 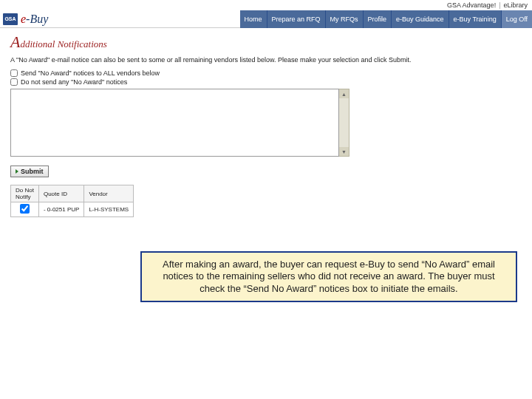 I want to click on col-quote-id: Quote ID, so click(x=61, y=194).